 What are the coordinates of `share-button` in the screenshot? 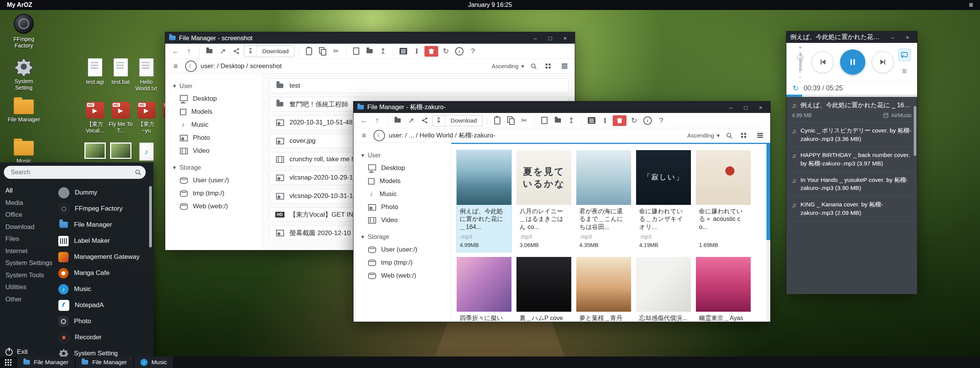 It's located at (236, 51).